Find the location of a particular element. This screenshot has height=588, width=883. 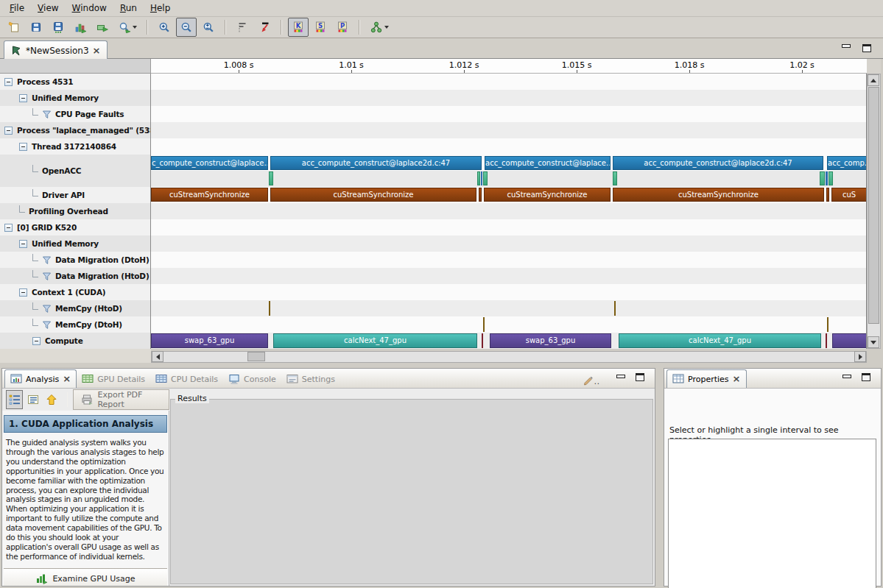

tree-row-data-migration-htod: Data Migration (HtoD) is located at coordinates (75, 276).